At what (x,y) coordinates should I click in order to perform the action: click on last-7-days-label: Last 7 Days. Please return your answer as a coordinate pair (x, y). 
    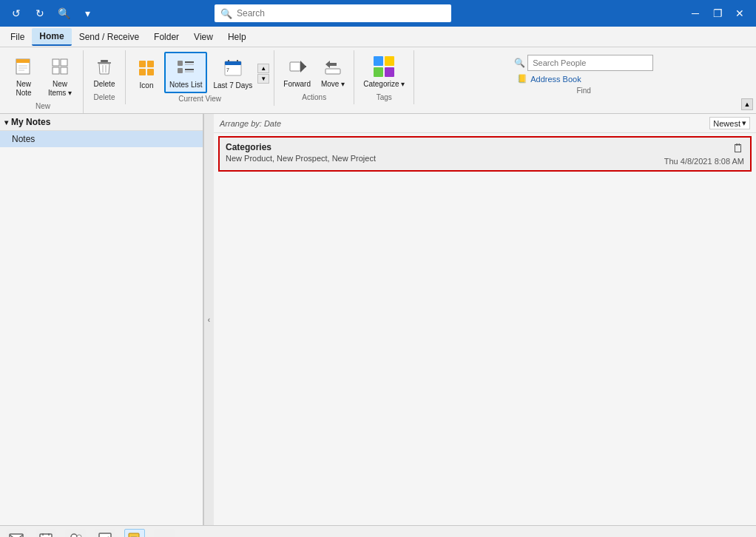
    Looking at the image, I should click on (232, 86).